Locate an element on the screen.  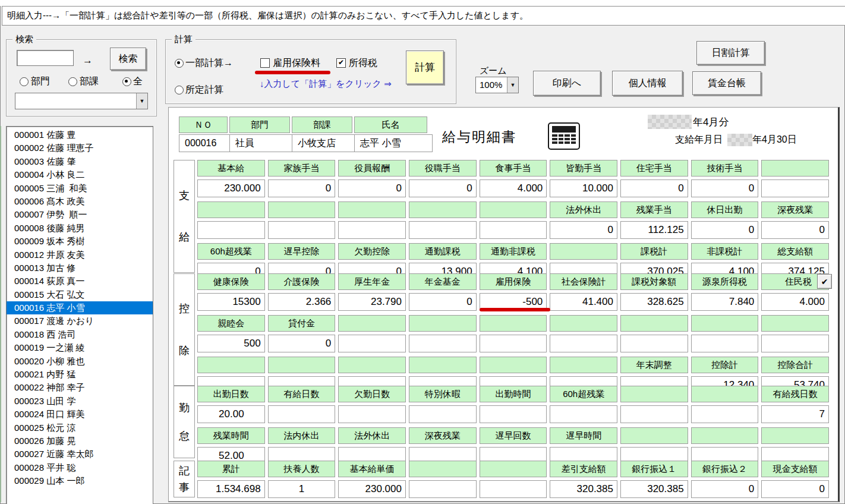
grid-value-cell: 1 is located at coordinates (302, 489).